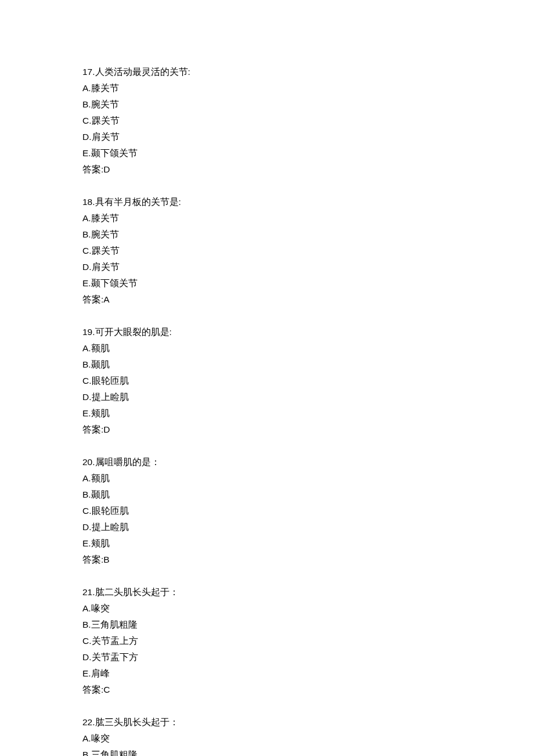 This screenshot has height=756, width=534. Describe the element at coordinates (308, 462) in the screenshot. I see `question-stem: 20.属咀嚼肌的是：` at that location.